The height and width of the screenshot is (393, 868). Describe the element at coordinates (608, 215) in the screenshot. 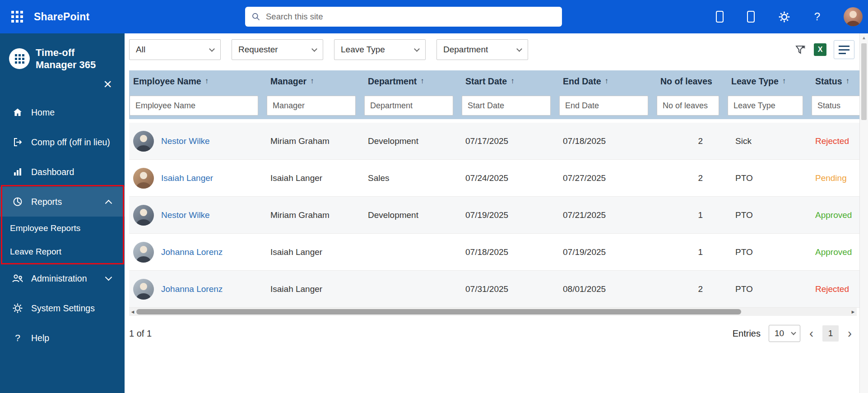

I see `end-date-cell: 07/21/2025` at that location.